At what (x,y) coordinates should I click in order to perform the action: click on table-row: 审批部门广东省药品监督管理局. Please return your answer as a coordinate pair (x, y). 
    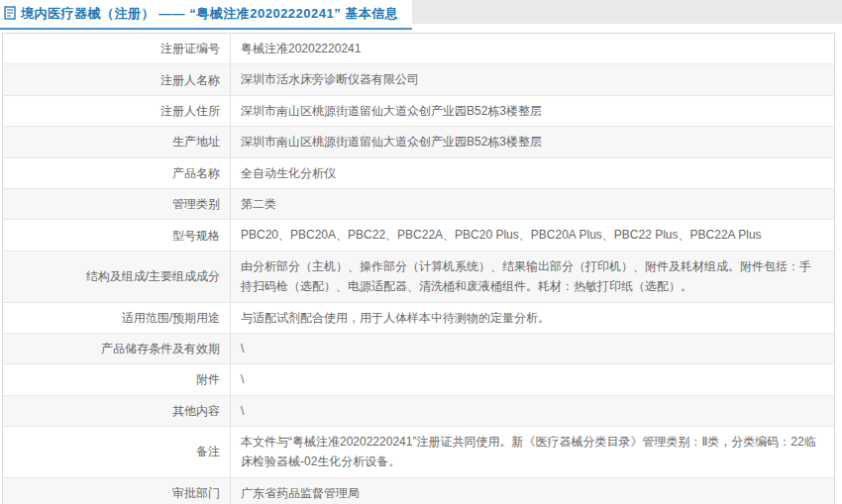
    Looking at the image, I should click on (419, 491).